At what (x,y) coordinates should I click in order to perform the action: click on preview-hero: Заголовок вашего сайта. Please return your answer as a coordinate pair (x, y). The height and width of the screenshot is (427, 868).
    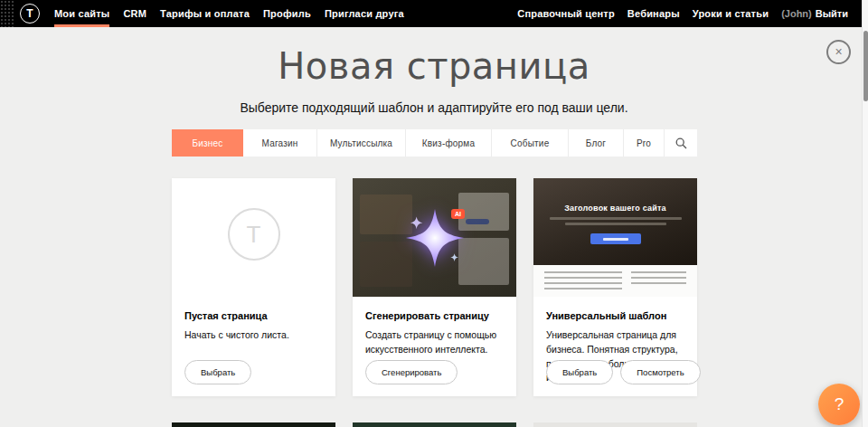
    Looking at the image, I should click on (615, 222).